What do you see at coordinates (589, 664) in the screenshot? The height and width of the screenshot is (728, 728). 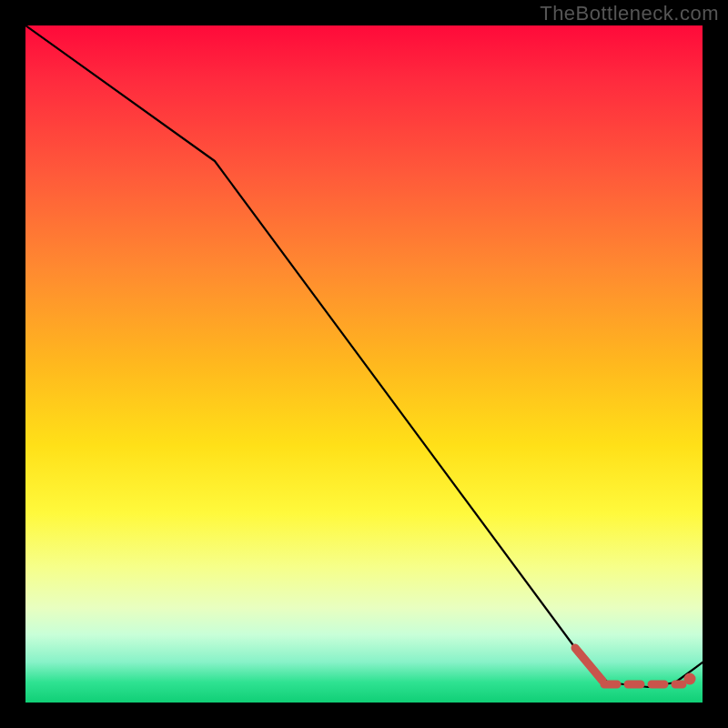 I see `highlight-entry` at bounding box center [589, 664].